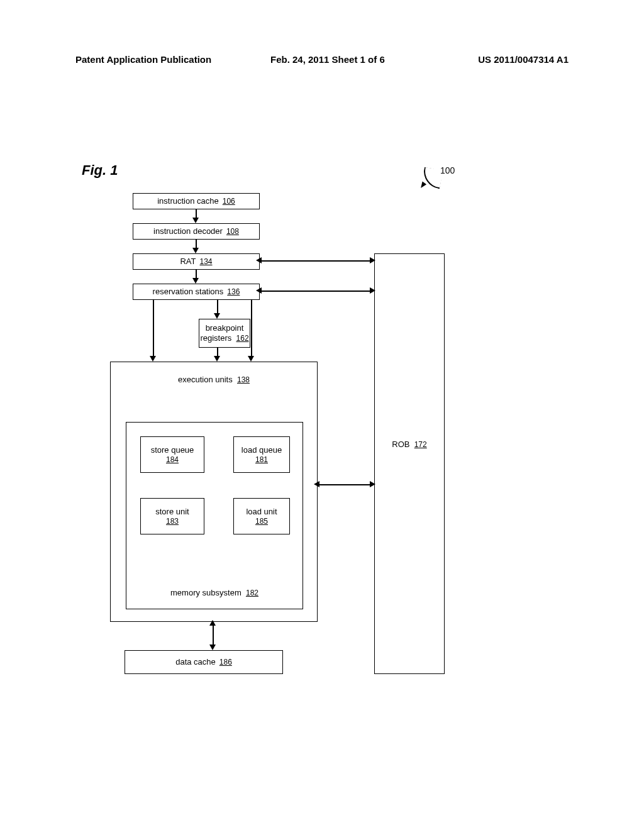 Image resolution: width=644 pixels, height=830 pixels. Describe the element at coordinates (214, 516) in the screenshot. I see `block-memory-subsystem: store queue 184 load queue 181 store uni…` at that location.